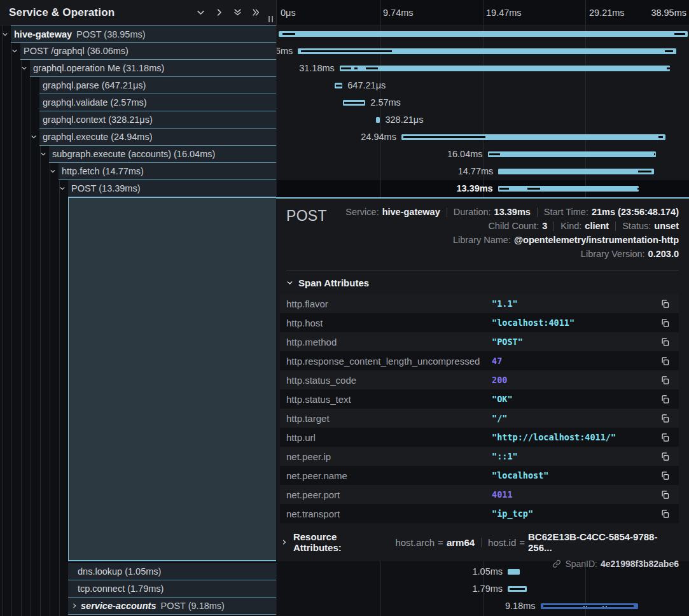 This screenshot has height=616, width=689. I want to click on span-tree-row-inner: service-accountsPOST (9.18ms), so click(172, 606).